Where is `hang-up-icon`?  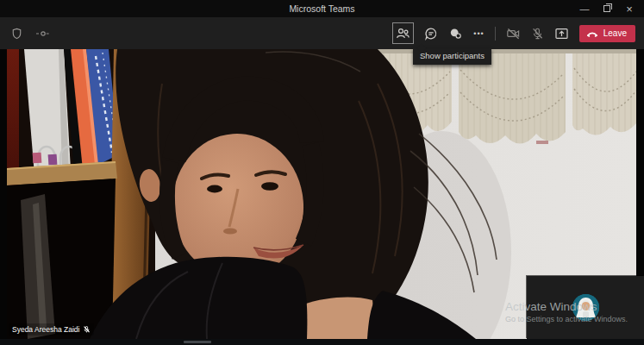
hang-up-icon is located at coordinates (592, 34).